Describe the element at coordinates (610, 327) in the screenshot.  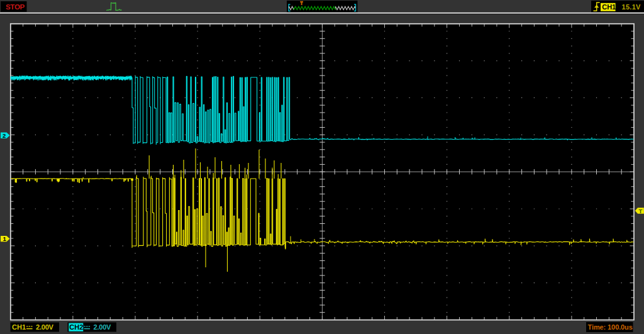
I see `svg-text: Time: 100.0us` at that location.